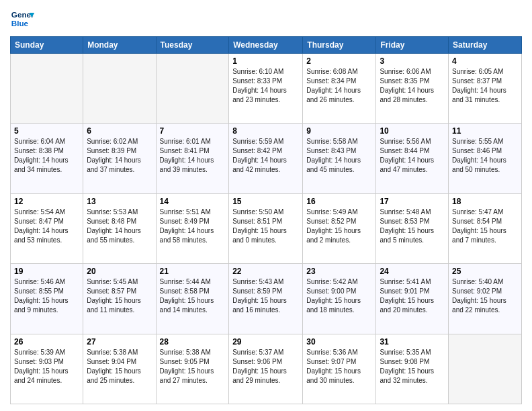 This screenshot has height=411, width=532. What do you see at coordinates (47, 46) in the screenshot?
I see `day-header-sunday: Sunday` at bounding box center [47, 46].